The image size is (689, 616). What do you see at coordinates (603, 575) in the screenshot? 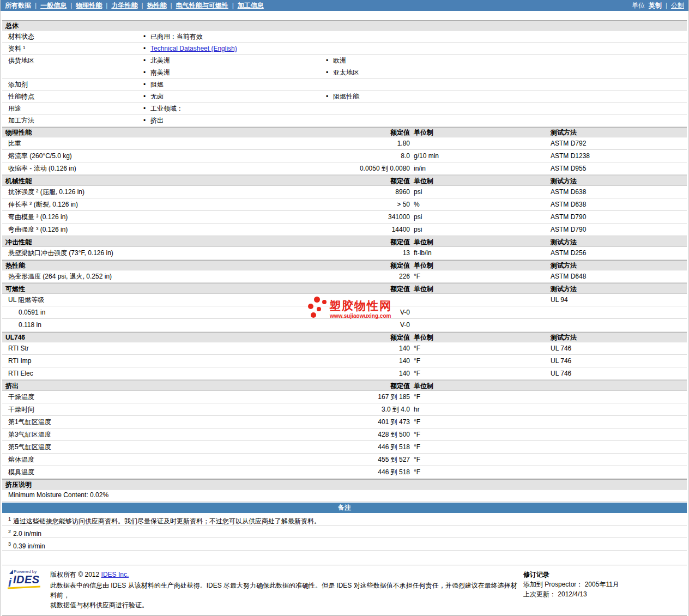
I see `revision-title: 修订记录` at bounding box center [603, 575].